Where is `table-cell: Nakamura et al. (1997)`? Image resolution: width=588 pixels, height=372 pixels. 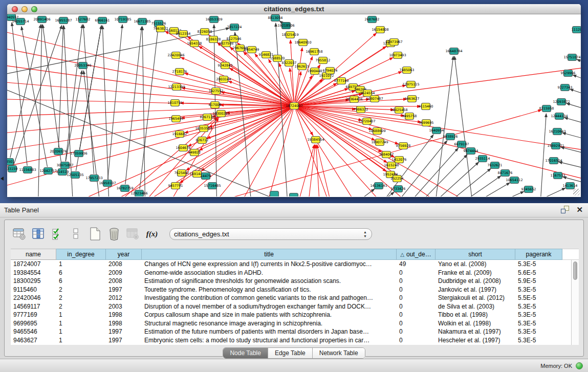
table-cell: Nakamura et al. (1997) is located at coordinates (475, 332).